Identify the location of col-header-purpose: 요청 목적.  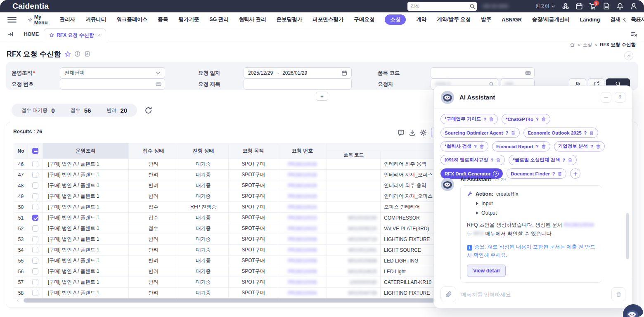
(253, 151).